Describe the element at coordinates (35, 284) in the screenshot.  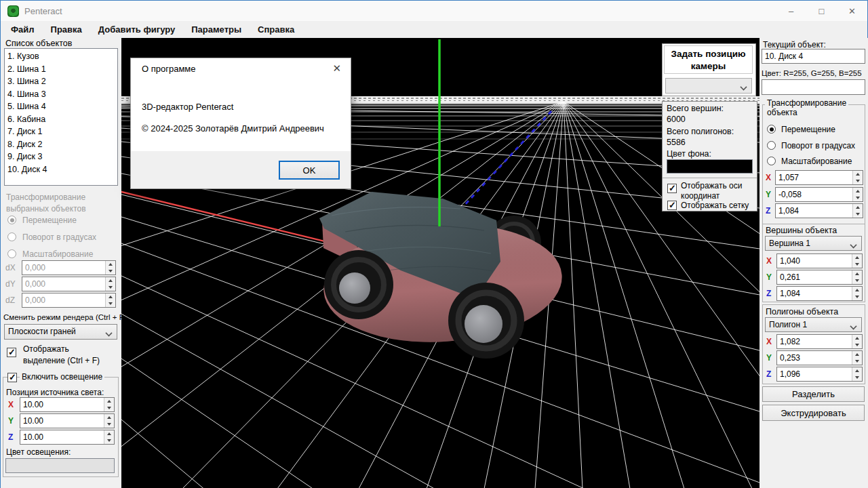
I see `dy-value: 0,000` at that location.